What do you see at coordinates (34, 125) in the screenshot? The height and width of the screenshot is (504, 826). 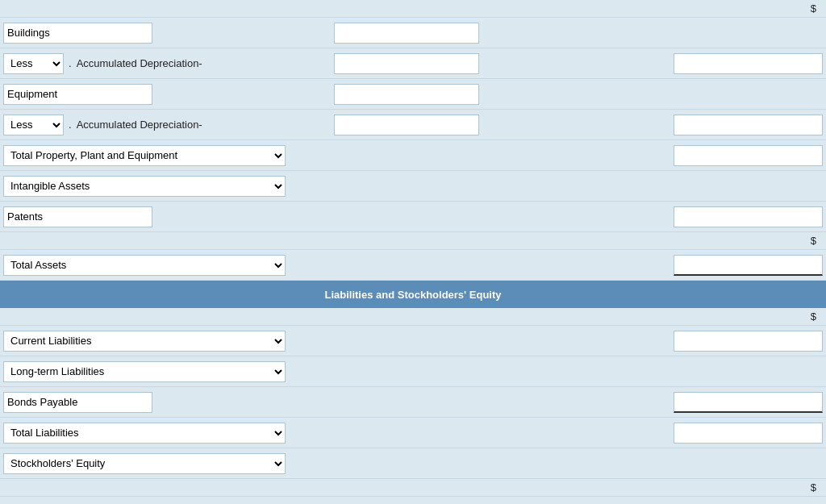 I see `less-select-equipment: Less Plus Net` at bounding box center [34, 125].